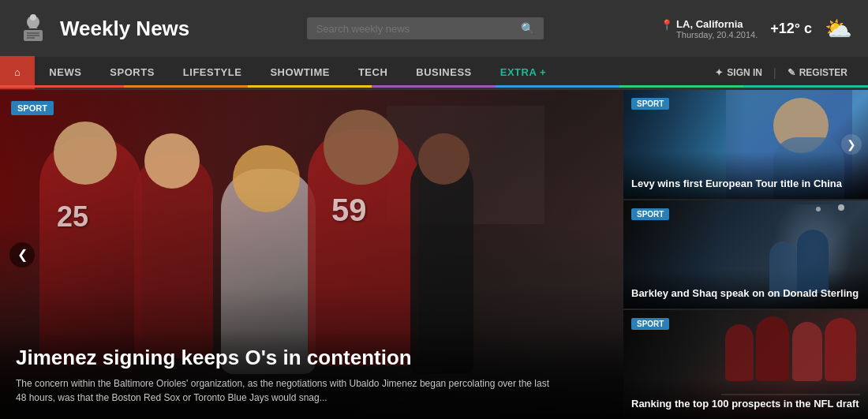  Describe the element at coordinates (33, 28) in the screenshot. I see `logo-icon` at that location.